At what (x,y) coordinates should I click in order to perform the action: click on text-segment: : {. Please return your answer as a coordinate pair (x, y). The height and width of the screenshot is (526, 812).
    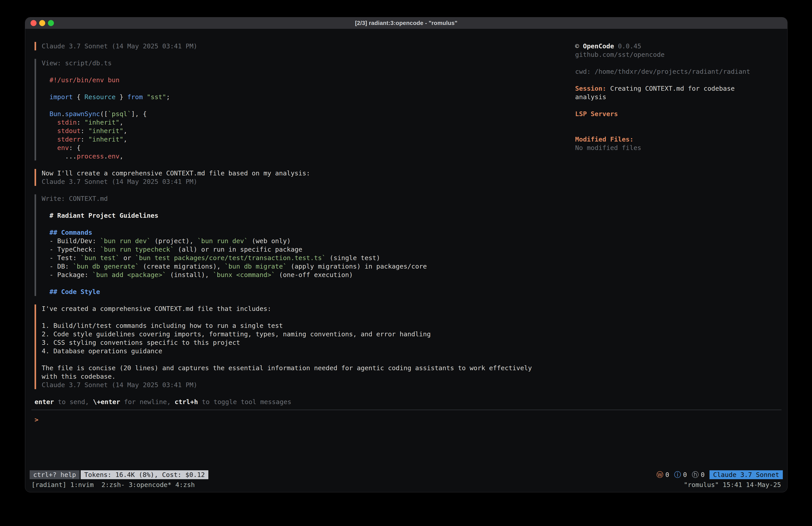
    Looking at the image, I should click on (75, 148).